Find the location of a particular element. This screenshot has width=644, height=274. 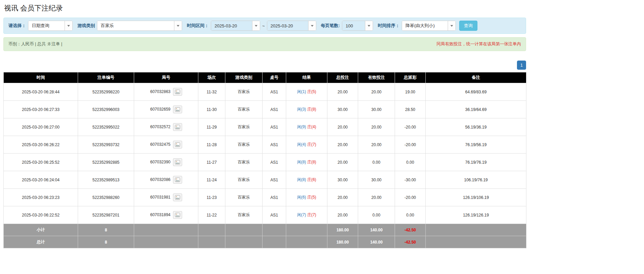

page-size-value: 100 is located at coordinates (353, 26).